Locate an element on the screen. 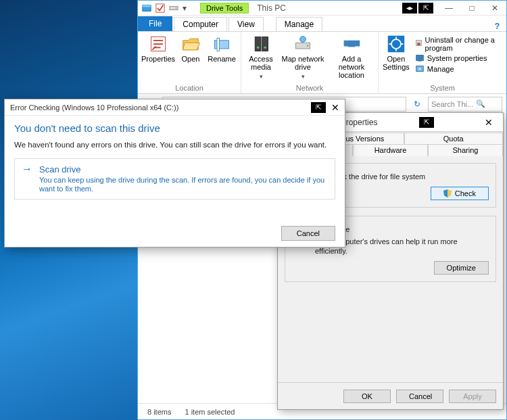 The image size is (507, 420). arrow-right-icon: → is located at coordinates (27, 179).